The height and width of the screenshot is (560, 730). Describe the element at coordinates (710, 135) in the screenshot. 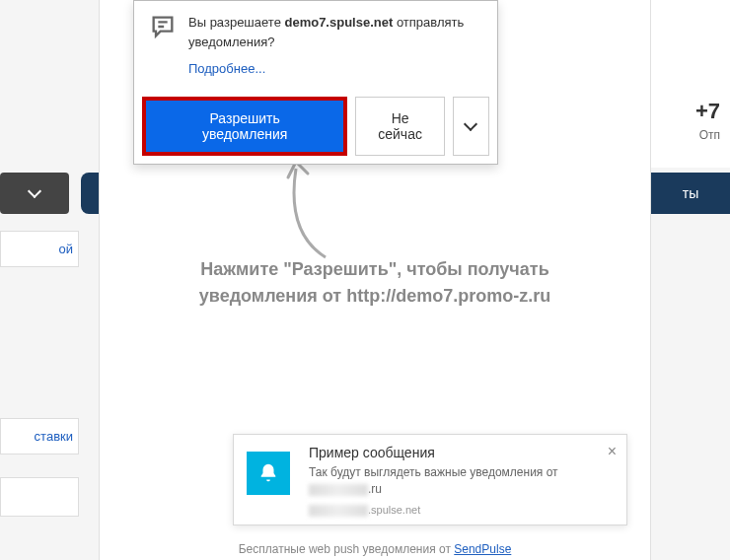

I see `bg-phone-subtitle: Отп` at that location.